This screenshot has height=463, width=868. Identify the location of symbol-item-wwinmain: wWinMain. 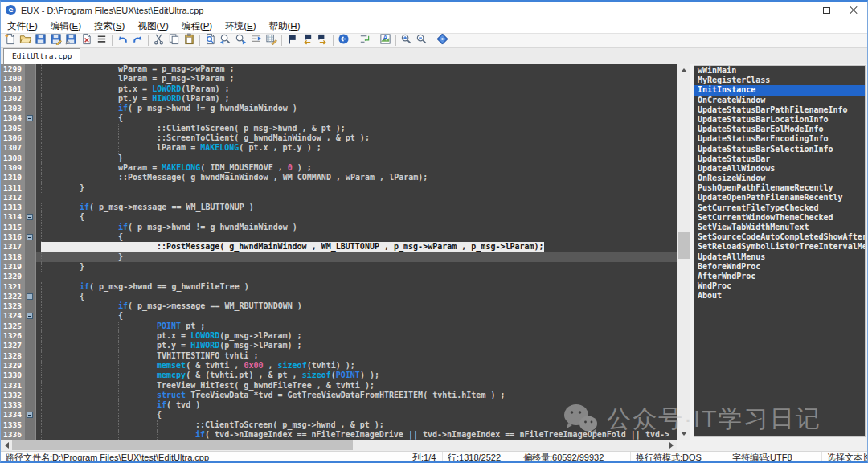
(780, 71).